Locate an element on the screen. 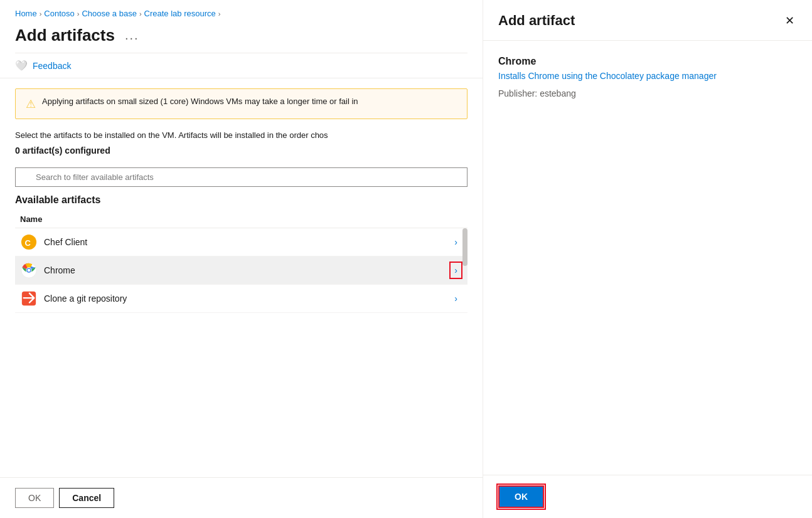 This screenshot has width=812, height=518. page-title: Add artifacts is located at coordinates (65, 35).